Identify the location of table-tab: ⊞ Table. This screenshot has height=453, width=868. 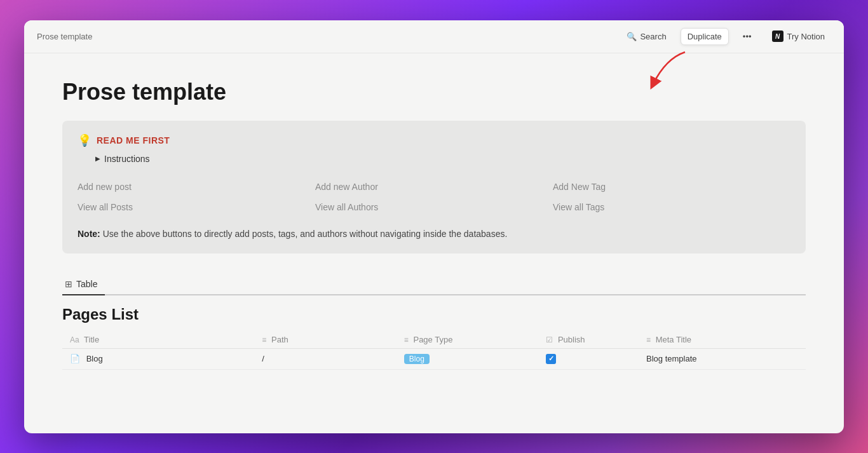
(84, 285).